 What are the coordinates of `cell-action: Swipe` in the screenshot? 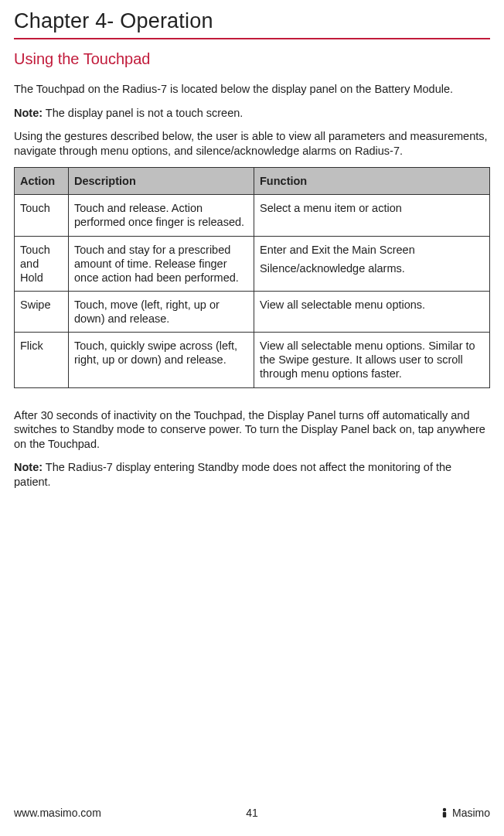 It's located at (42, 311).